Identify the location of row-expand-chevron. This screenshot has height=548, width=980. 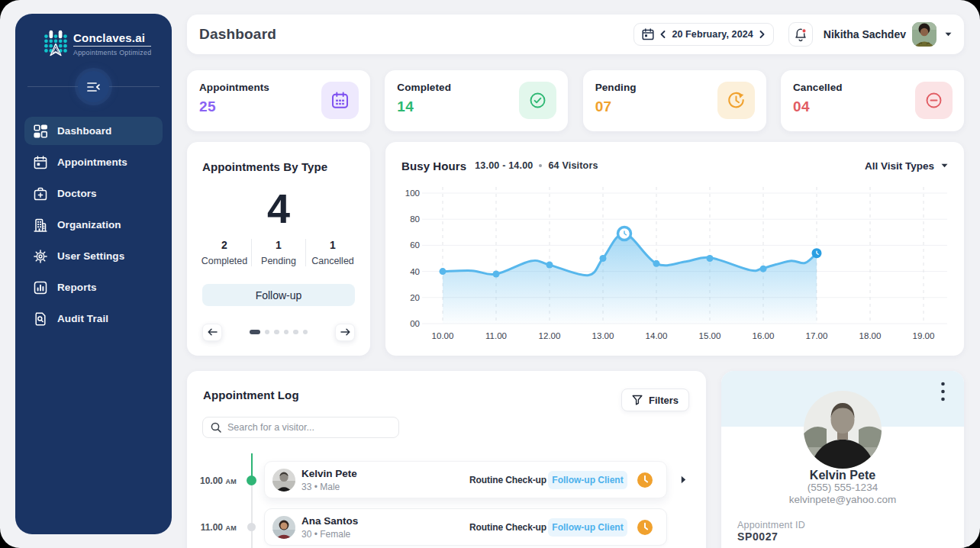
(684, 479).